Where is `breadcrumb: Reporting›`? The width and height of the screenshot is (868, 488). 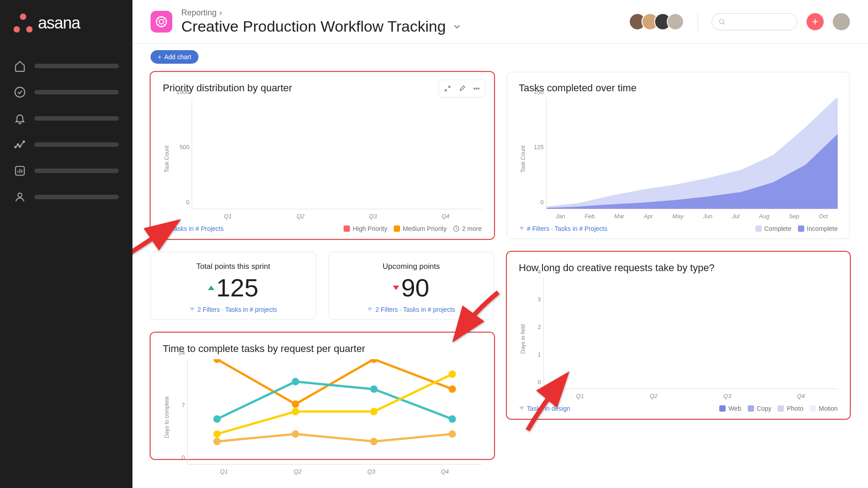
breadcrumb: Reporting› is located at coordinates (403, 13).